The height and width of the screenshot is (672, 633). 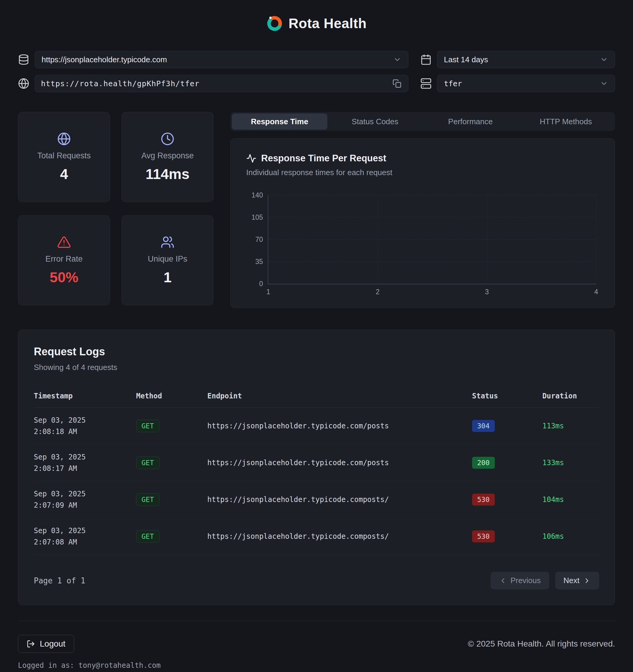 I want to click on api-endpoint-select: https://jsonplaceholder.typicode.com, so click(x=222, y=59).